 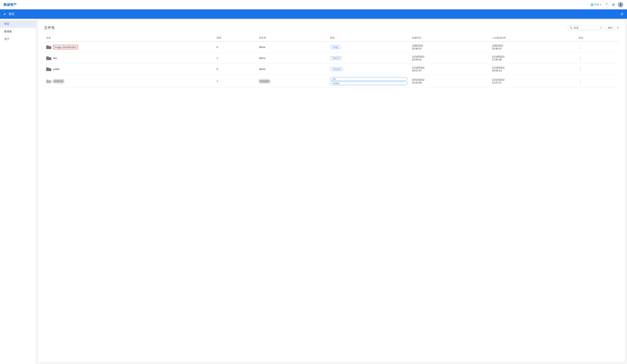 I want to click on cell-tags: test modely, so click(x=369, y=81).